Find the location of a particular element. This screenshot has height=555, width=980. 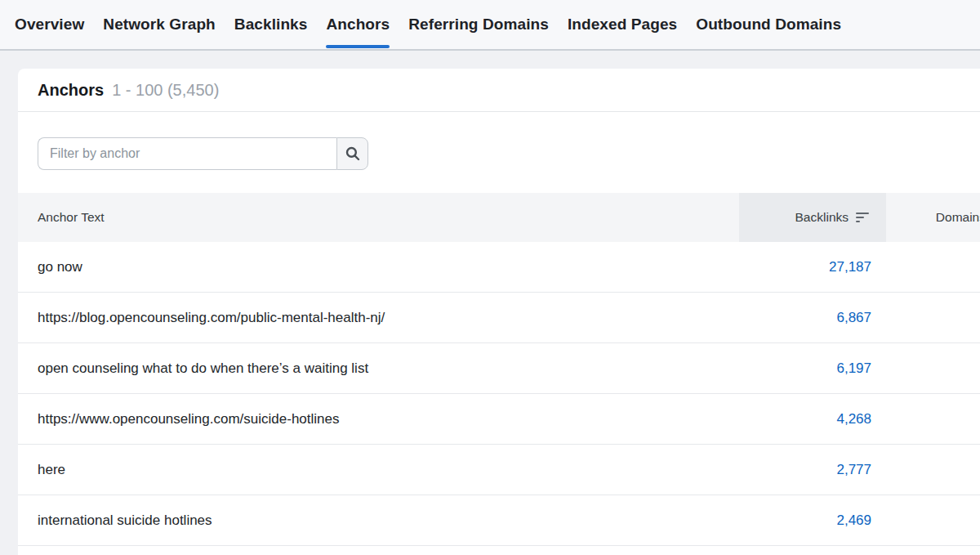

column-header-anchor-text: Anchor Text is located at coordinates (379, 217).